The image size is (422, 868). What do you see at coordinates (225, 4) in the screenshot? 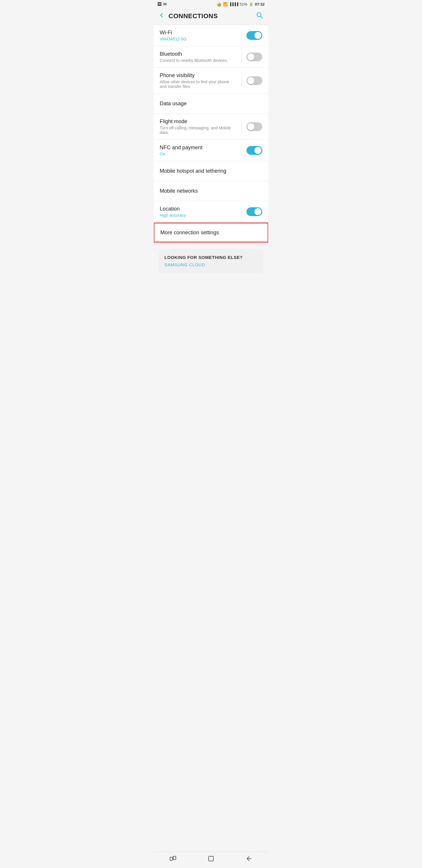
I see `wifi-icon: 📶` at bounding box center [225, 4].